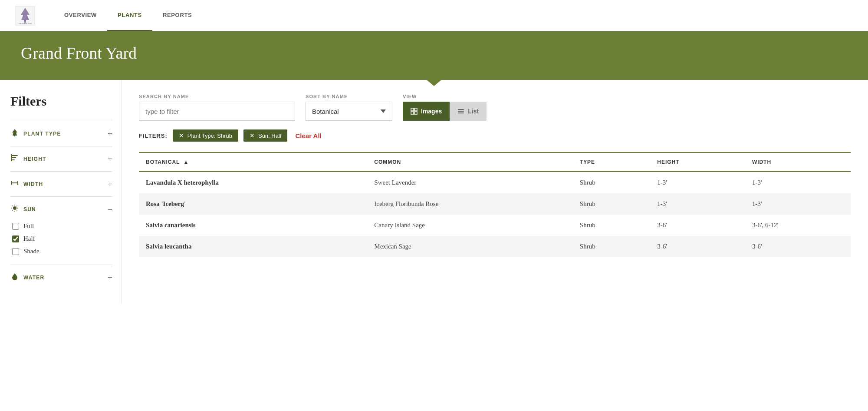 This screenshot has height=411, width=868. I want to click on svg-text: THE GRAND TREE, so click(26, 24).